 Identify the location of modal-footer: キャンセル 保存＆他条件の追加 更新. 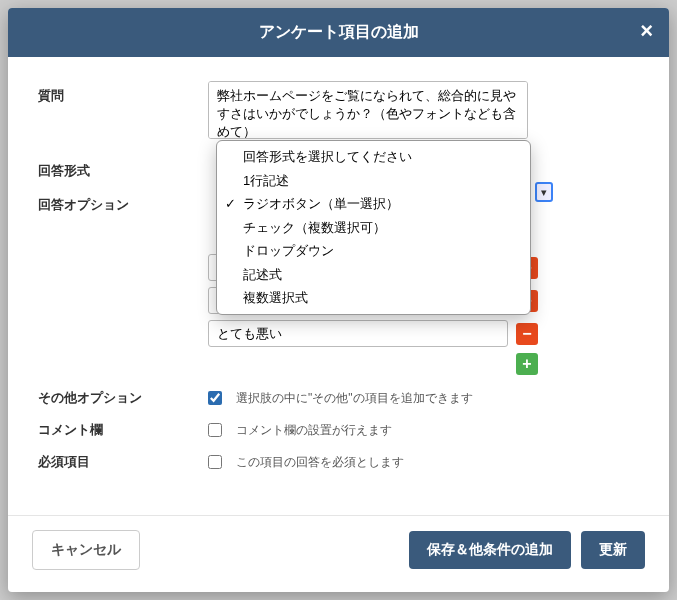
(338, 554).